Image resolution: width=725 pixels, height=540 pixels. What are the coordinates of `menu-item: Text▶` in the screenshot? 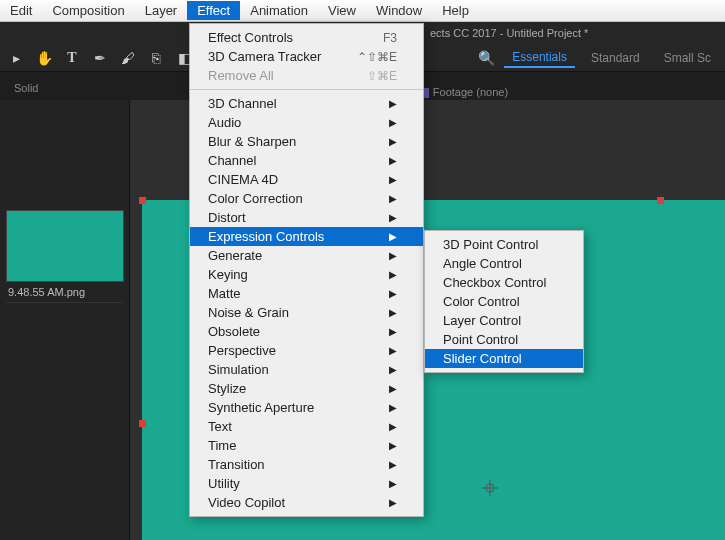 It's located at (306, 426).